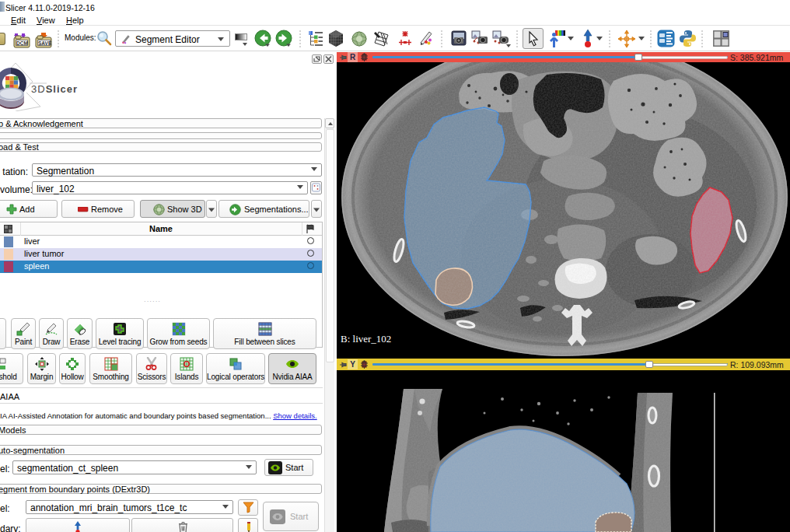  I want to click on svg-text: DCM, so click(22, 44).